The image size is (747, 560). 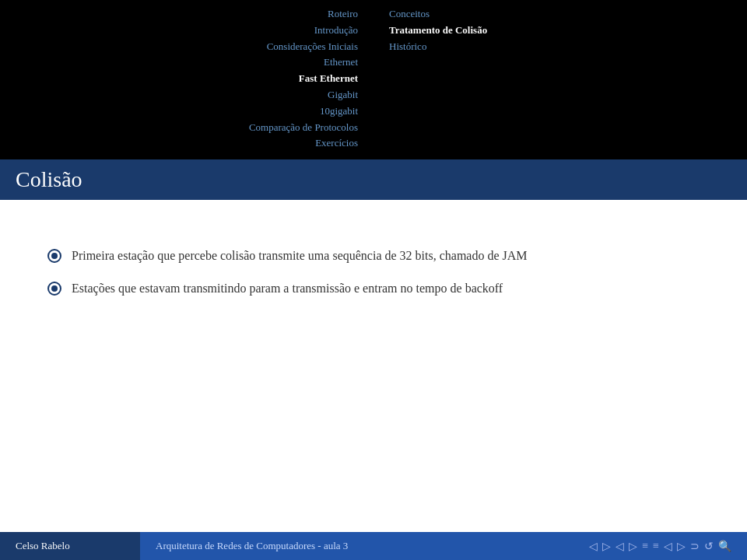 I want to click on search-icon: 🔍, so click(x=725, y=546).